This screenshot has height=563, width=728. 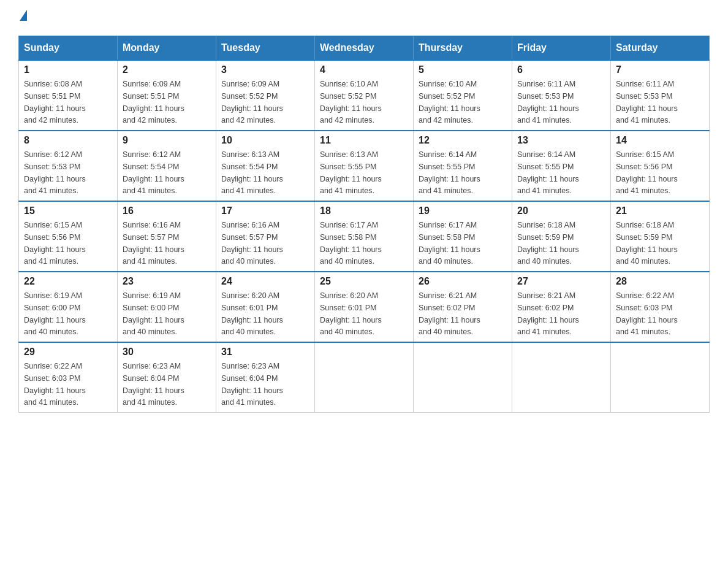 What do you see at coordinates (351, 243) in the screenshot?
I see `day-info: Sunrise: 6:17 AMSunset: 5:58 PMDaylight:…` at bounding box center [351, 243].